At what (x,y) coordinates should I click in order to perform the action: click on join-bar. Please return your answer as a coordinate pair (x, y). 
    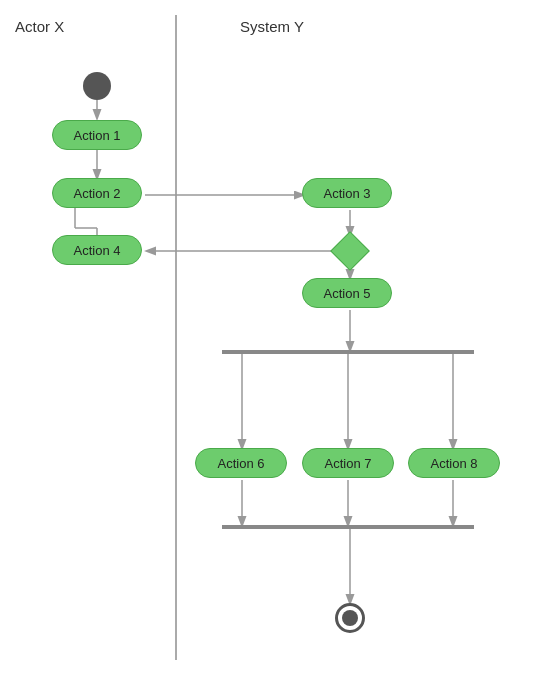
    Looking at the image, I should click on (348, 527).